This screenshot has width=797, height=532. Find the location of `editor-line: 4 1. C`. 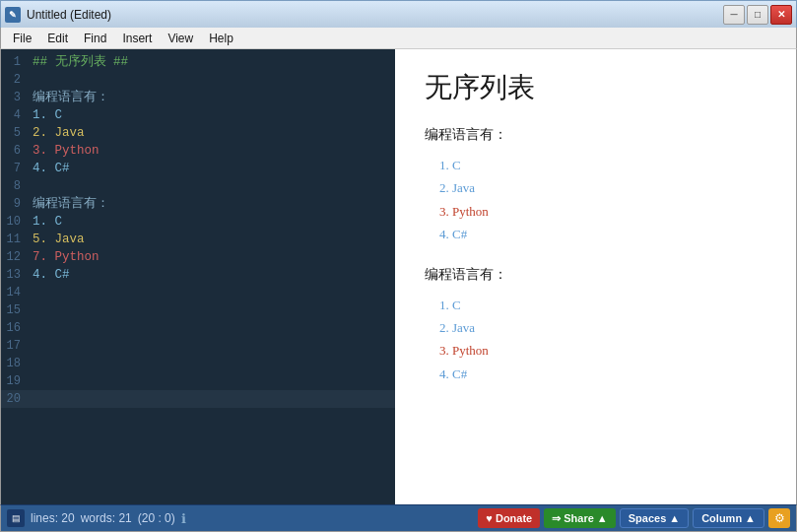

editor-line: 4 1. C is located at coordinates (198, 115).